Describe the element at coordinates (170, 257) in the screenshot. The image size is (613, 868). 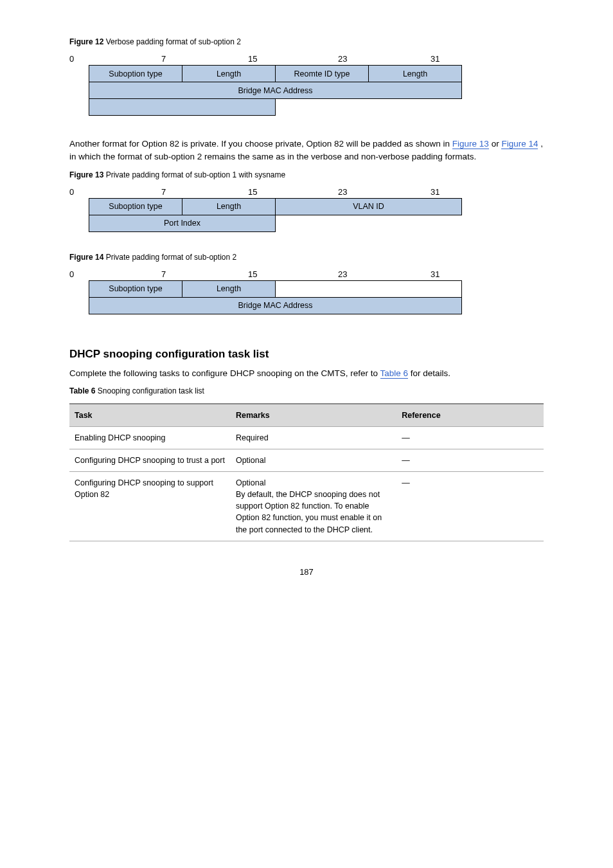
I see `figure14-caption-rest: Private padding format of sub-option 2` at that location.